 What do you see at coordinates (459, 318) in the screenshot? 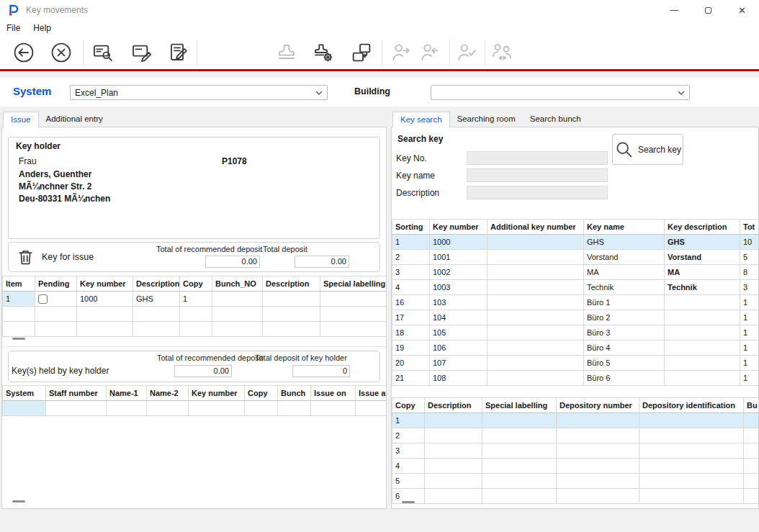
I see `table-cell: 104` at bounding box center [459, 318].